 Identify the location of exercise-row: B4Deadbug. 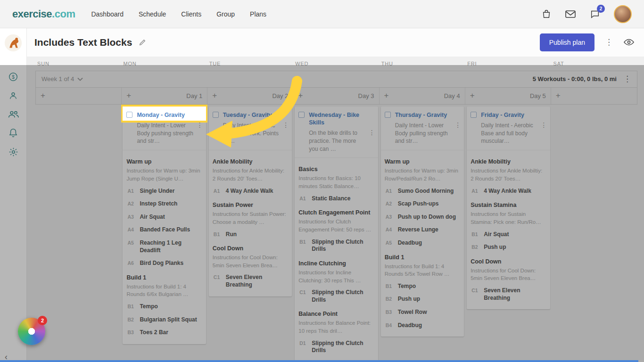
(422, 324).